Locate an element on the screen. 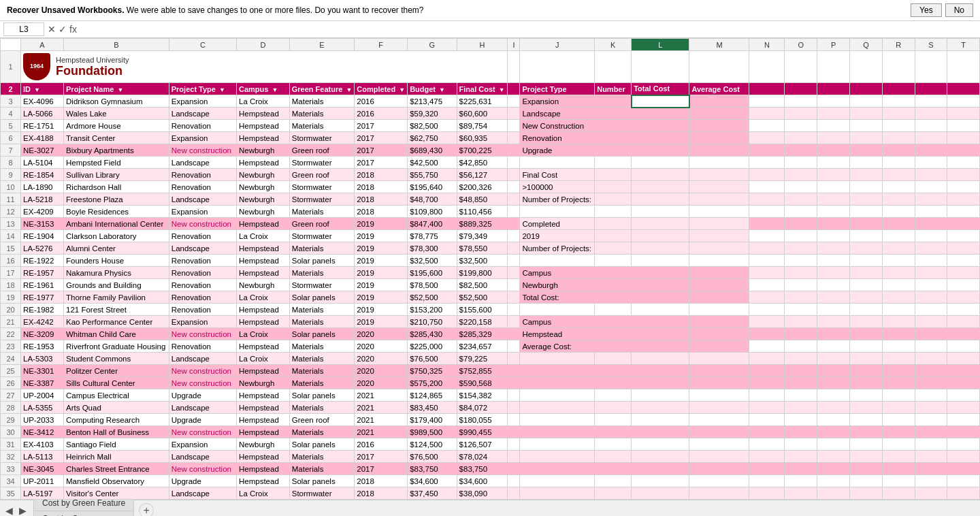 Image resolution: width=980 pixels, height=516 pixels. cell-final-cost: $220,158 is located at coordinates (482, 322).